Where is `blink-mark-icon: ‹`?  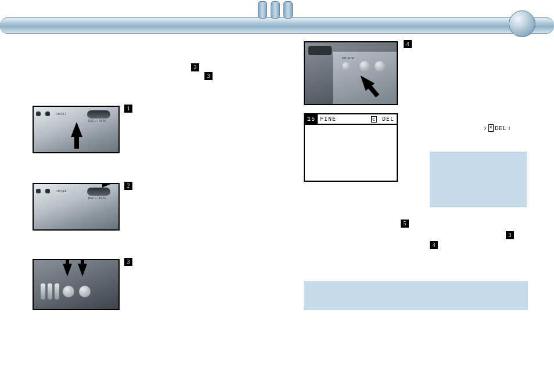 blink-mark-icon: ‹ is located at coordinates (510, 128).